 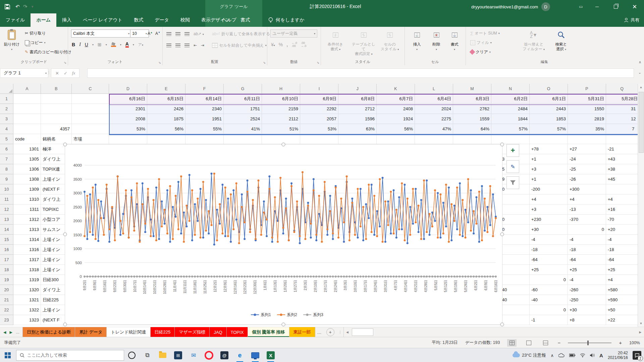 I want to click on new-sheet-button: +, so click(x=330, y=332).